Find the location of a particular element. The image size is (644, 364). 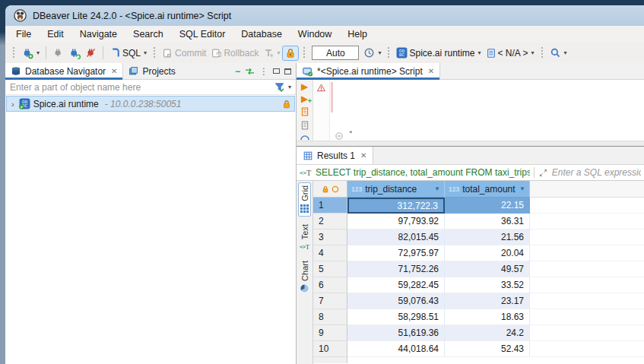

connection-host: - 10.0.0.238:50051 is located at coordinates (143, 104).